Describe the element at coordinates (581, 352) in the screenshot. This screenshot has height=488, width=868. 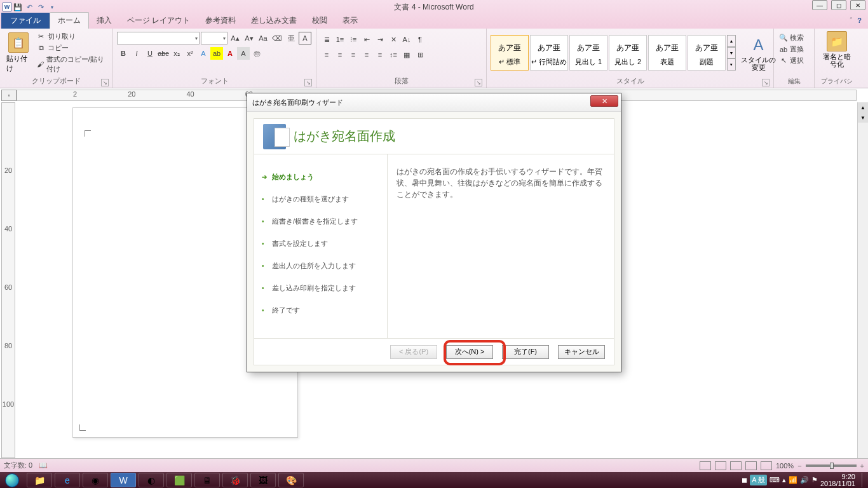
I see `wizard-cancel-button: キャンセル` at that location.